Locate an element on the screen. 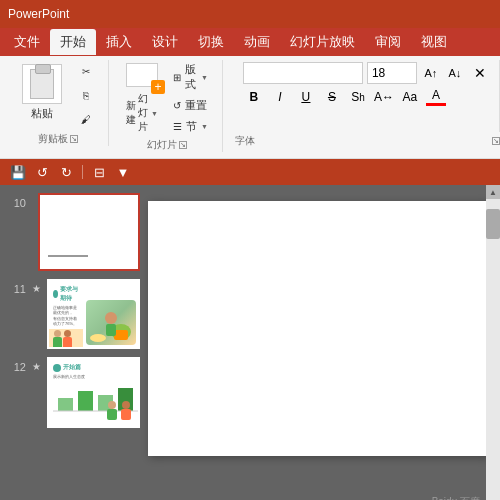 The width and height of the screenshot is (500, 500). clipboard-small-buttons: ✂ ⎘ 🖌 is located at coordinates (86, 95).